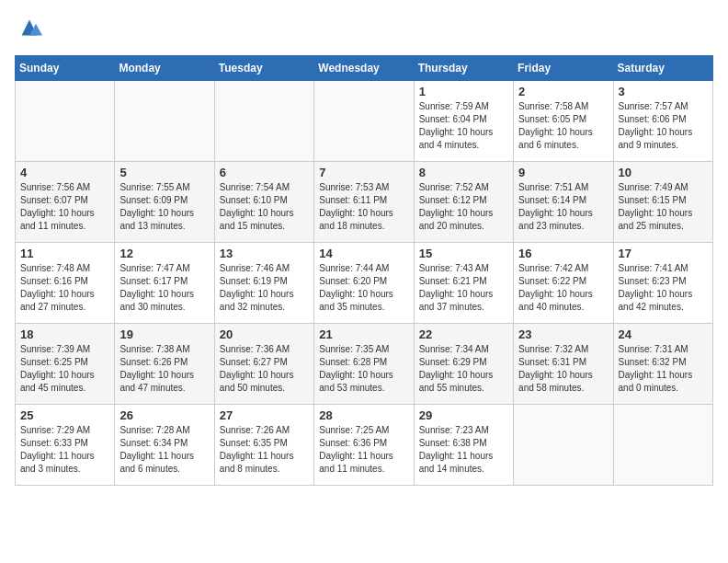  I want to click on day-info: Sunrise: 7:31 AM Sunset: 6:32 PM Dayligh…, so click(664, 369).